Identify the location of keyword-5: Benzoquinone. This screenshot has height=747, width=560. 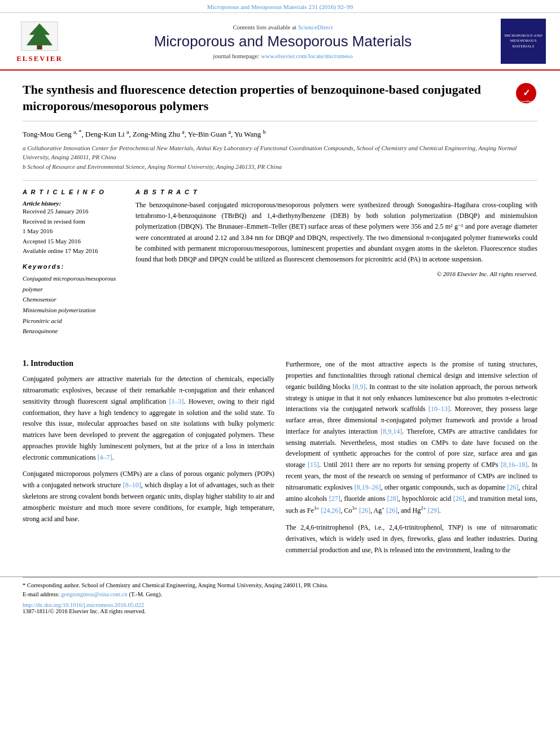
(73, 331).